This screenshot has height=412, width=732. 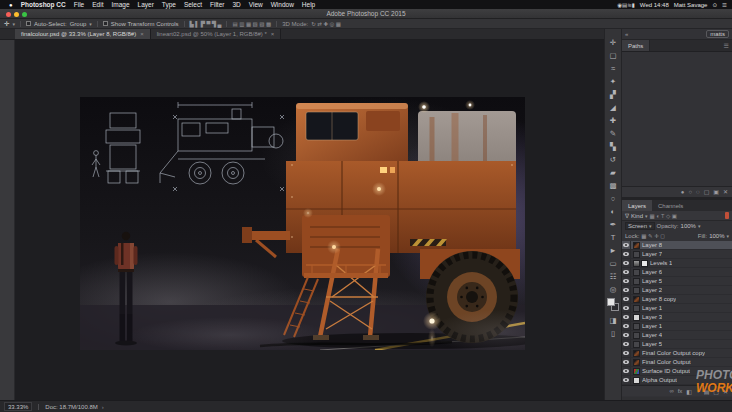 What do you see at coordinates (612, 56) in the screenshot?
I see `tool-icon: ▢` at bounding box center [612, 56].